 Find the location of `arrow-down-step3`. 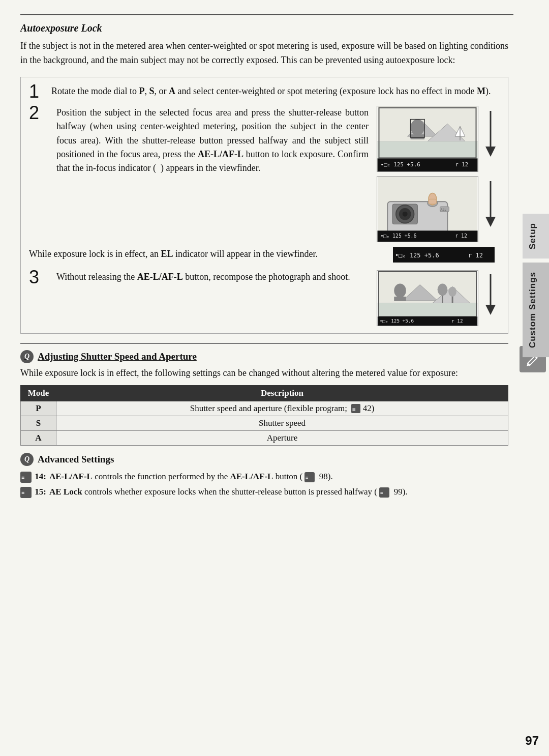

arrow-down-step3 is located at coordinates (491, 298).